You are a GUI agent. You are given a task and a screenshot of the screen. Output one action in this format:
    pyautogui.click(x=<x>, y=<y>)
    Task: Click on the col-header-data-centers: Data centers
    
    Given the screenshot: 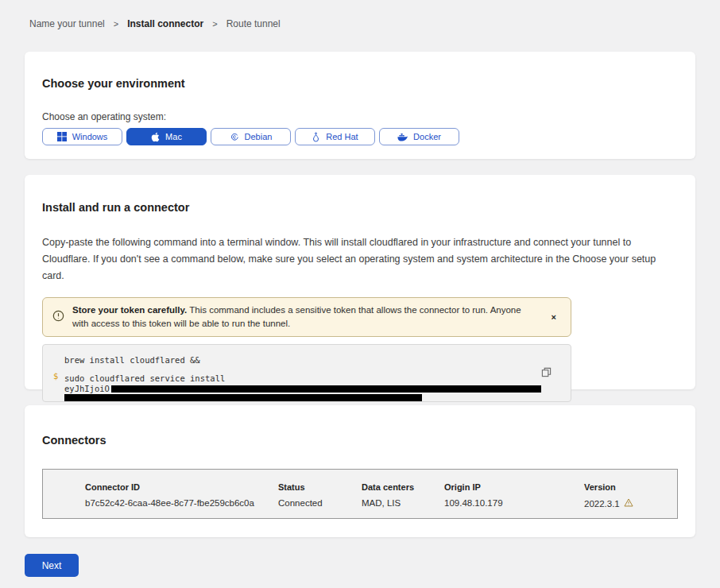 What is the action you would take?
    pyautogui.click(x=388, y=487)
    